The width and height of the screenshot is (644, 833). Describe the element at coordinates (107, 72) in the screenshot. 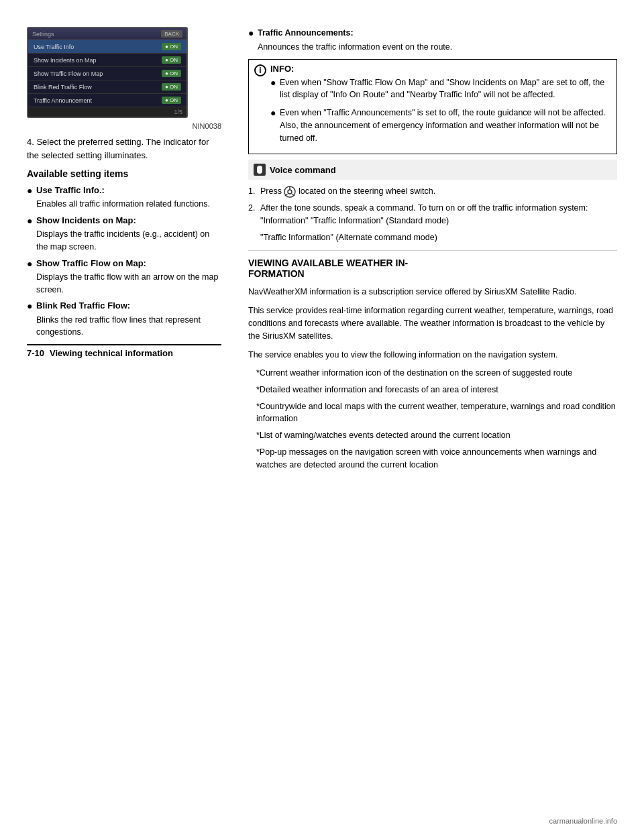

I see `screen-image: Settings BACK Use Traffic Info ● ON Show…` at that location.